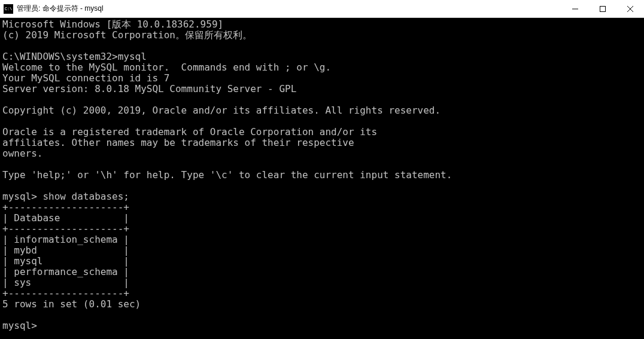 This screenshot has height=339, width=644. What do you see at coordinates (575, 8) in the screenshot?
I see `minimize-button` at bounding box center [575, 8].